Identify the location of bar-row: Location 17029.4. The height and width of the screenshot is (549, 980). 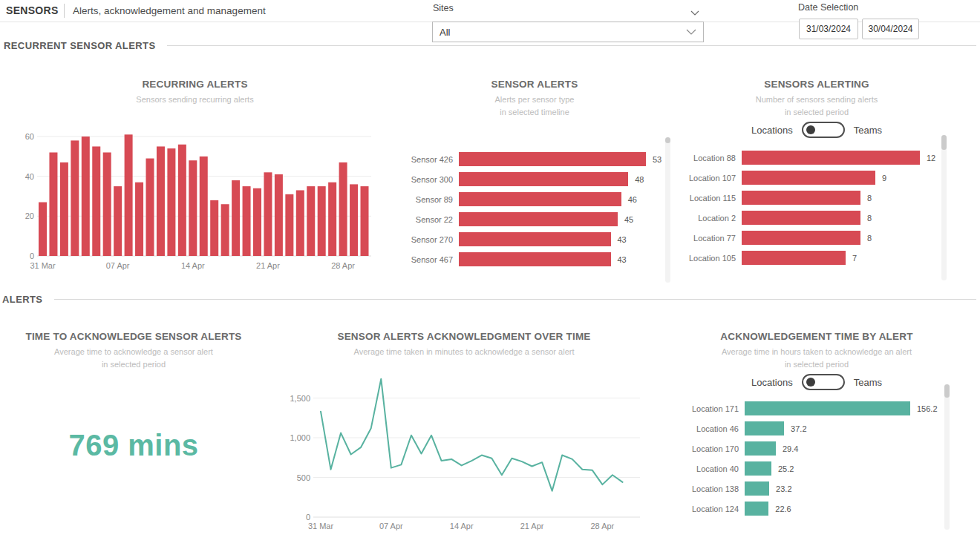
(817, 448).